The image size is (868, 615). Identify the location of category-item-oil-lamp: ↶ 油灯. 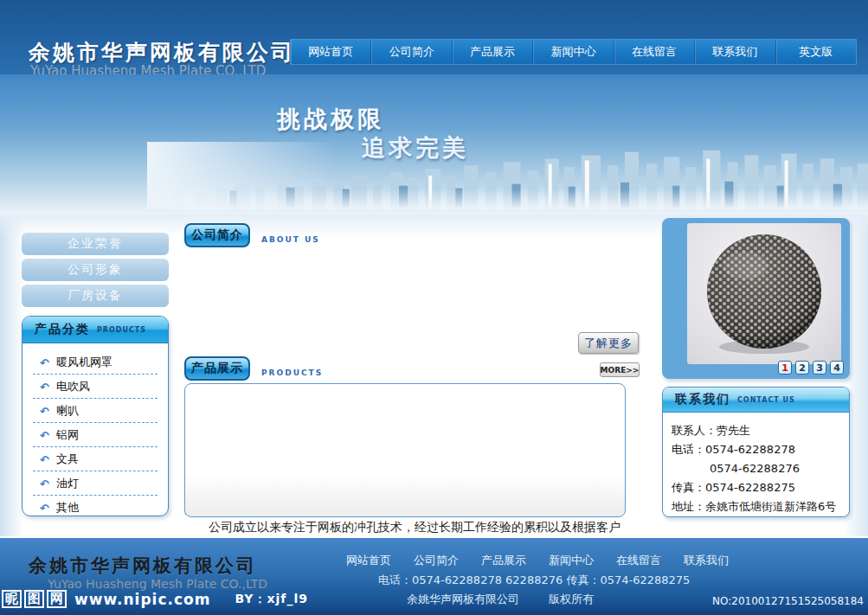
(95, 484).